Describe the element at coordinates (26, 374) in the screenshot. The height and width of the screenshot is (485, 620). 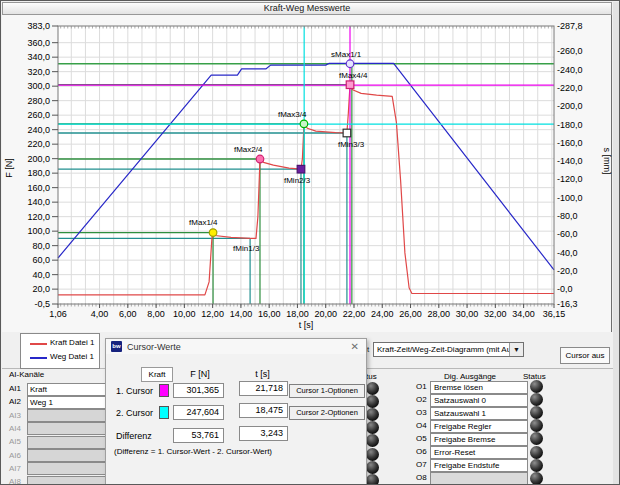
I see `ai-panel-title: AI-Kanäle` at that location.